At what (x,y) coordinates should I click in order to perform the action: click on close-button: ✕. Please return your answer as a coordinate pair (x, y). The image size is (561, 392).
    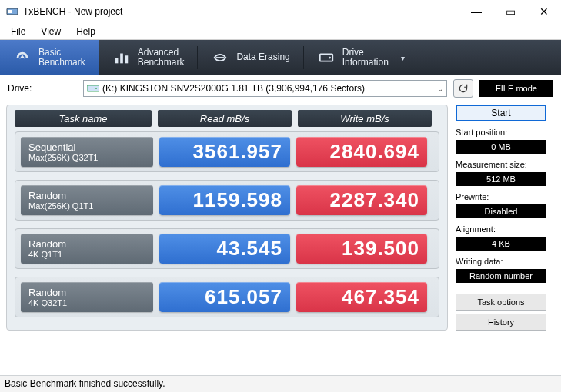
    Looking at the image, I should click on (544, 12).